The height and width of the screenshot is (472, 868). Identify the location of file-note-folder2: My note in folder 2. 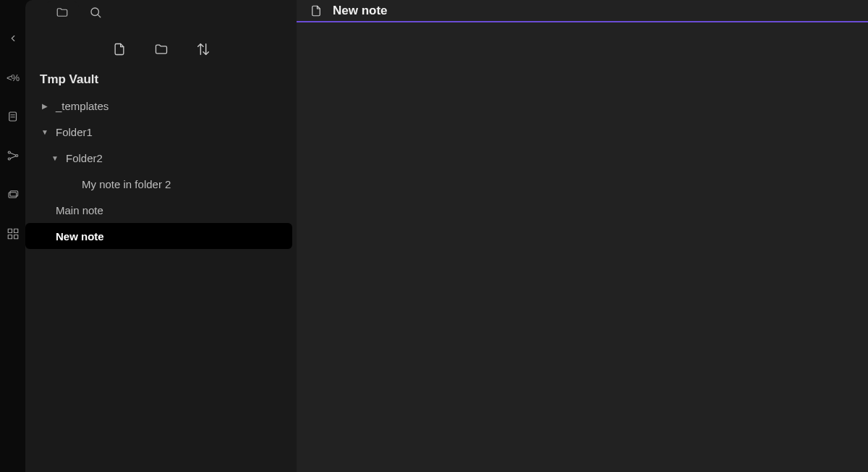
(161, 184).